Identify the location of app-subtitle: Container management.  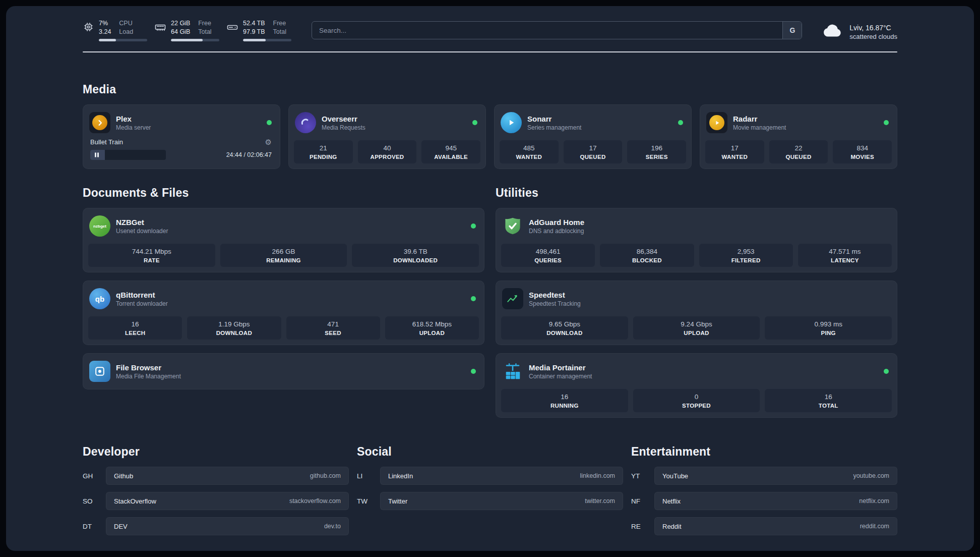
(561, 376).